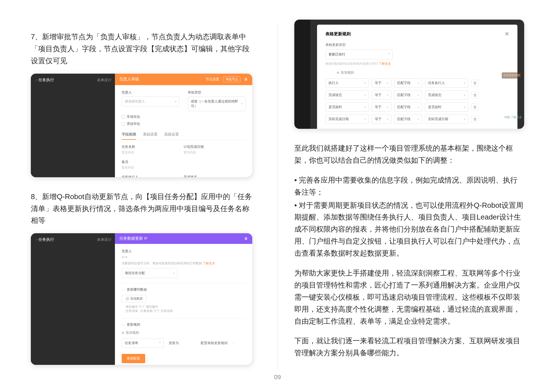  What do you see at coordinates (184, 333) in the screenshot?
I see `add-rule: ⊕ 添加规则` at bounding box center [184, 333].